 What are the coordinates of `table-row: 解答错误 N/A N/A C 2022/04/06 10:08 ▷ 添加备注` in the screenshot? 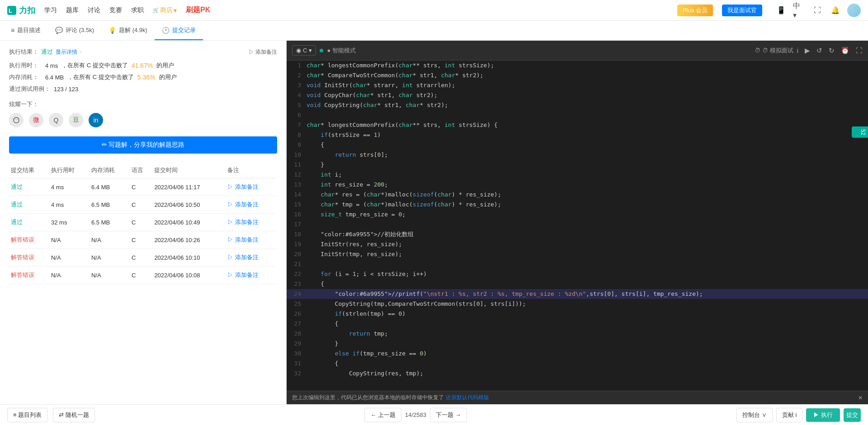 It's located at (143, 276).